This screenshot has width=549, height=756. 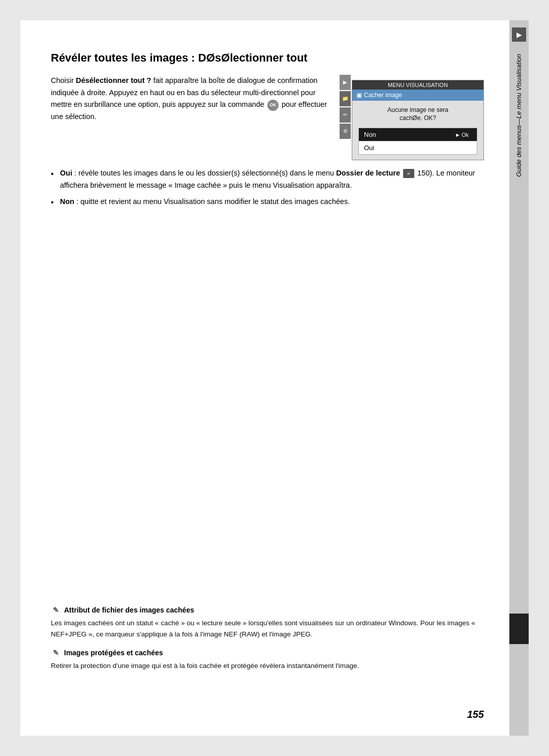 I want to click on note1-icon: ✎, so click(x=56, y=610).